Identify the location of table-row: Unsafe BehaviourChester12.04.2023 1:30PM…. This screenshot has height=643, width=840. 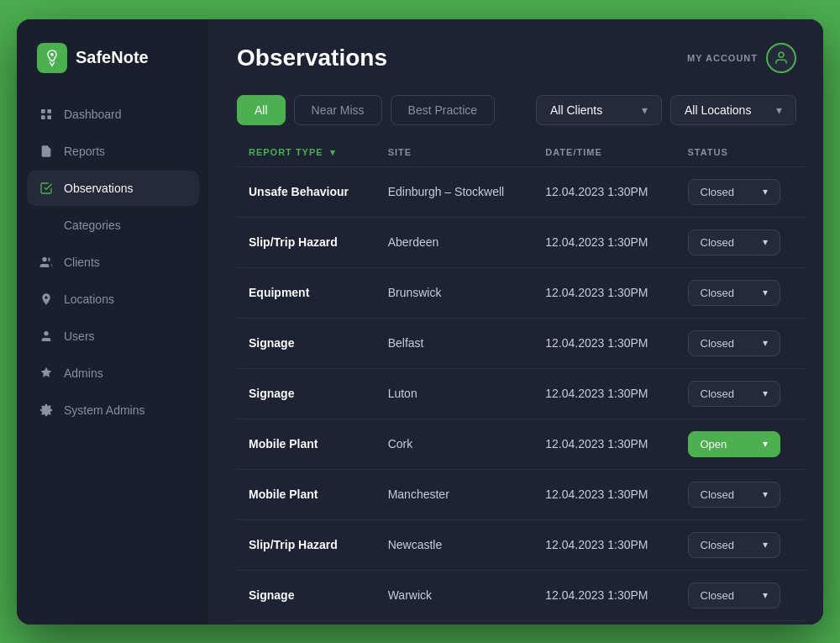
(522, 622).